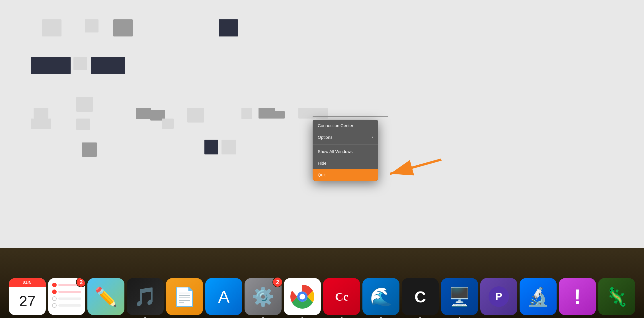 The height and width of the screenshot is (318, 644). What do you see at coordinates (538, 297) in the screenshot?
I see `instruments-icon: 🔬` at bounding box center [538, 297].